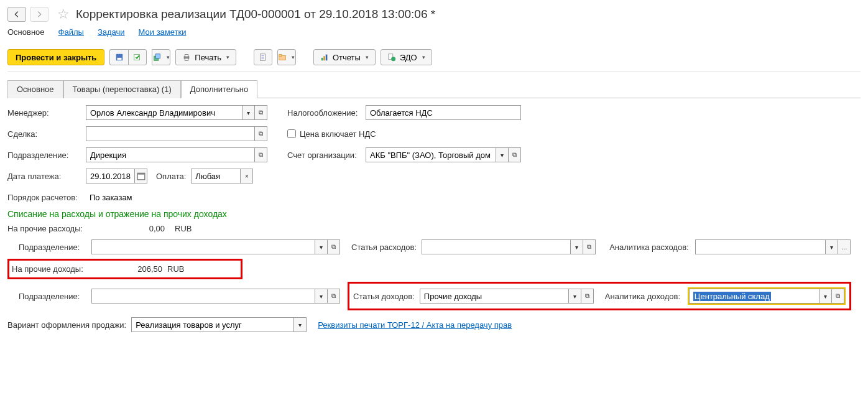 The width and height of the screenshot is (868, 413). What do you see at coordinates (338, 134) in the screenshot?
I see `price-includes-vat-label: Цена включает НДС` at bounding box center [338, 134].